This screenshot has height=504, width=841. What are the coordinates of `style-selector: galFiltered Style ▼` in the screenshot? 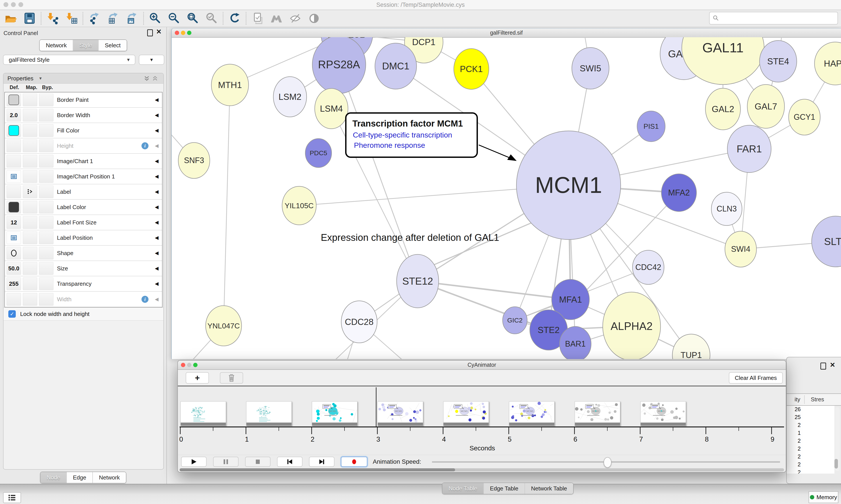 It's located at (69, 60).